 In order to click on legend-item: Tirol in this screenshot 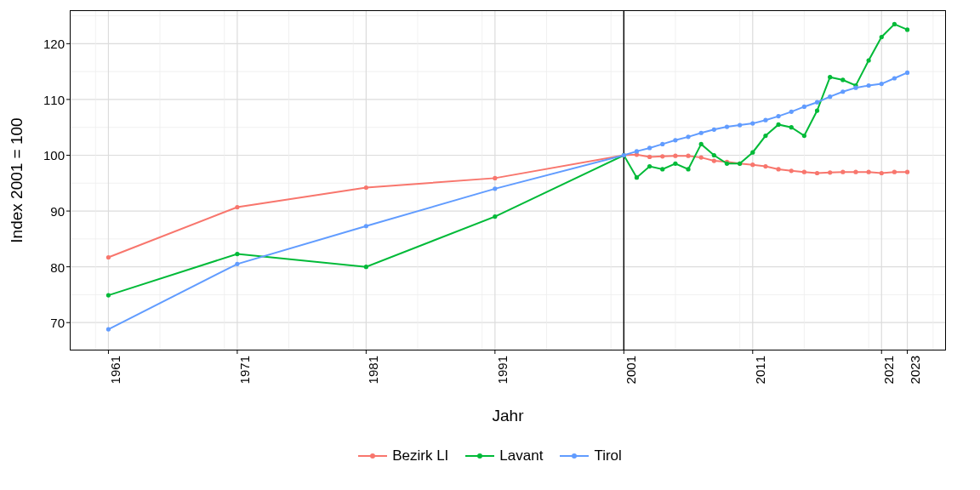, I will do `click(590, 456)`.